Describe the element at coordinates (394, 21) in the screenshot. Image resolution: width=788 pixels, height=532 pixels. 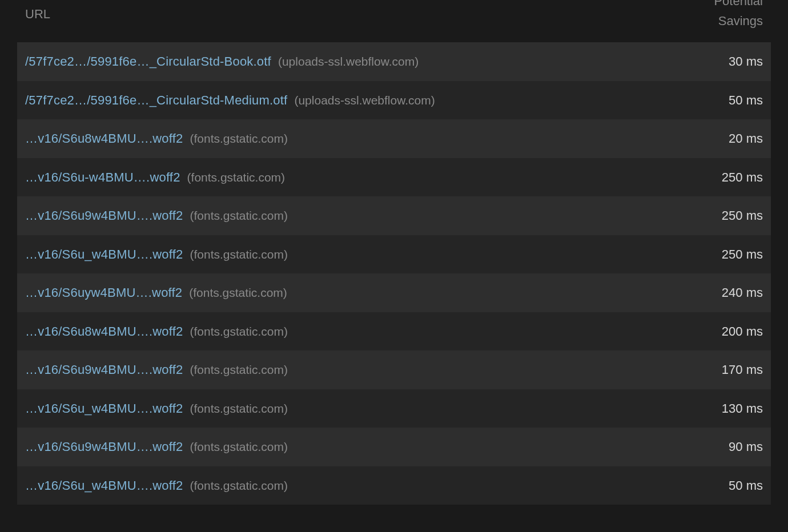
I see `table-header: URL Potential Savings` at that location.